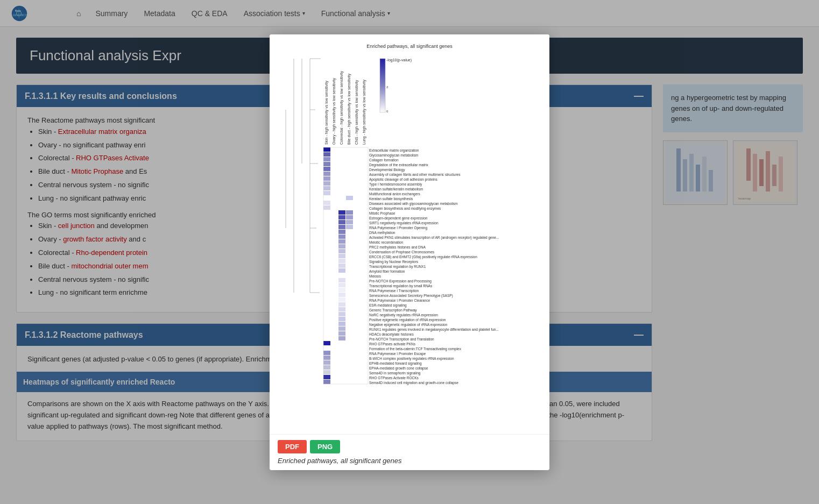 This screenshot has width=819, height=504. What do you see at coordinates (292, 446) in the screenshot?
I see `pdf-download-button: PDF` at bounding box center [292, 446].